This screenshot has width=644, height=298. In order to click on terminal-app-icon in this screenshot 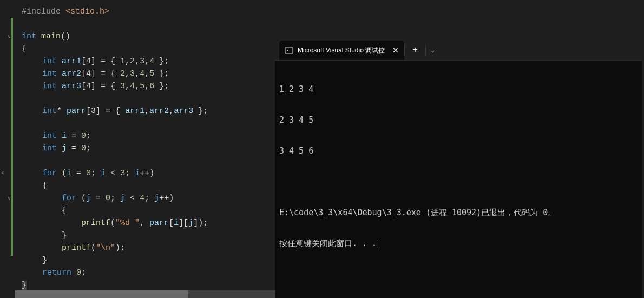, I will do `click(289, 50)`.